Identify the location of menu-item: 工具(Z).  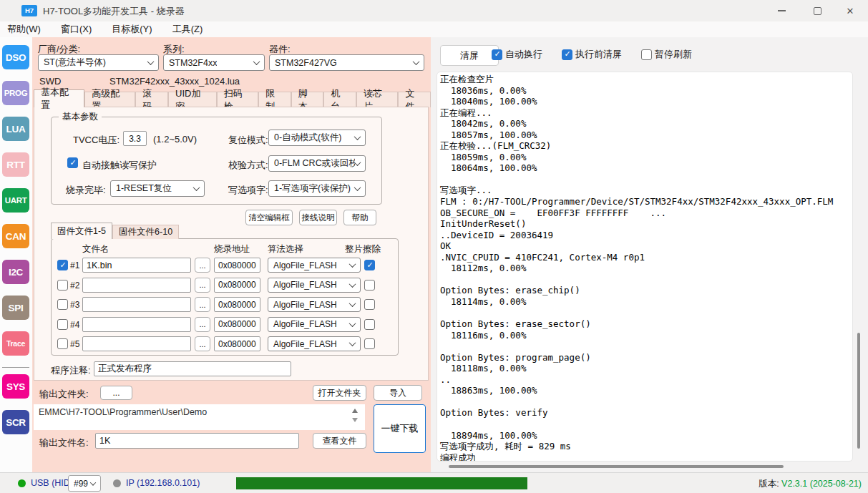
(187, 29).